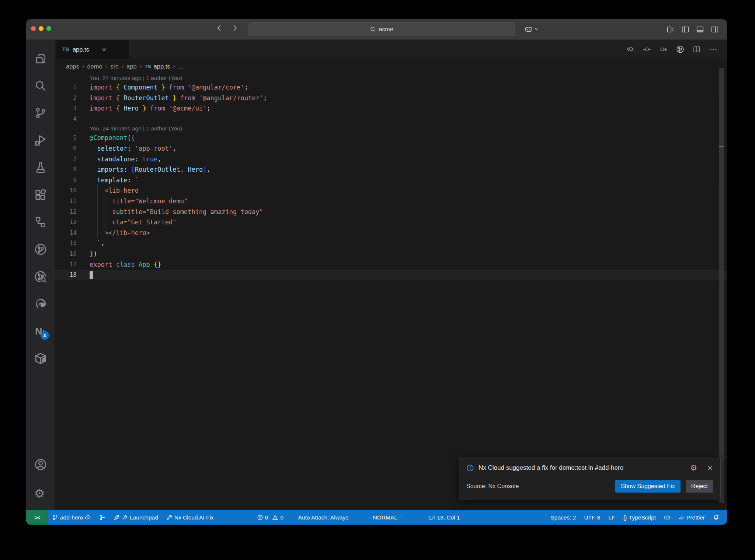 This screenshot has width=755, height=560. I want to click on status-label: add-hero, so click(72, 518).